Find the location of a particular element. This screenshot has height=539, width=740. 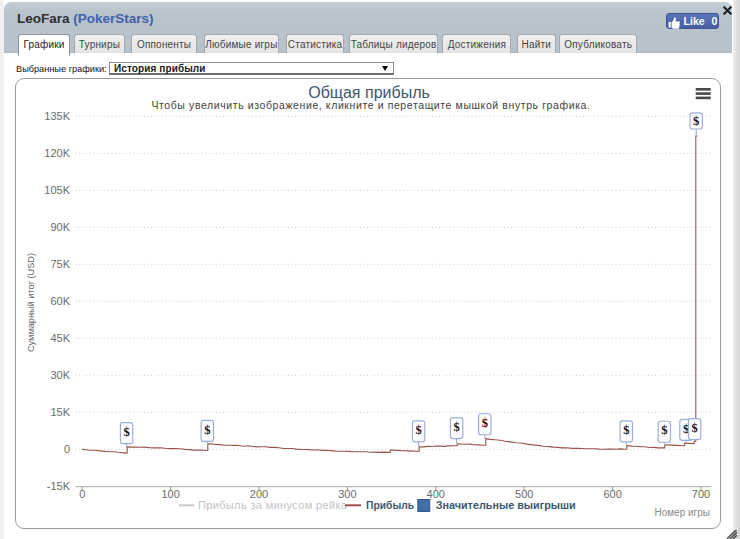

svg-text: Суммарный итог (USD) is located at coordinates (31, 302).